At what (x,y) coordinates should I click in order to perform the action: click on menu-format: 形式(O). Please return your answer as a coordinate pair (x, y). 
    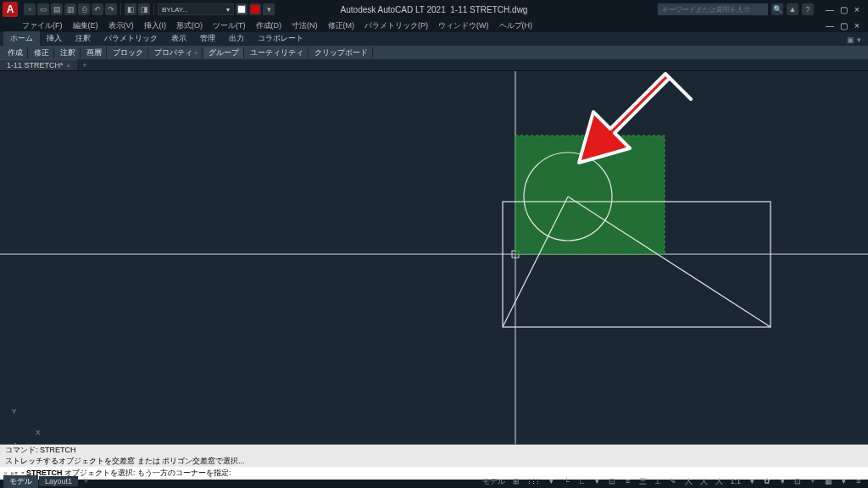
    Looking at the image, I should click on (190, 25).